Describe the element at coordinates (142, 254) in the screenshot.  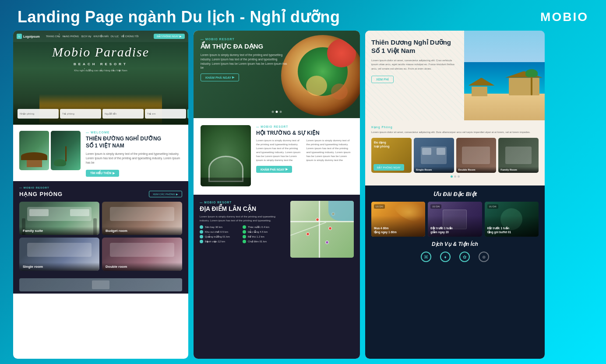
I see `room-card-double: Double room` at that location.